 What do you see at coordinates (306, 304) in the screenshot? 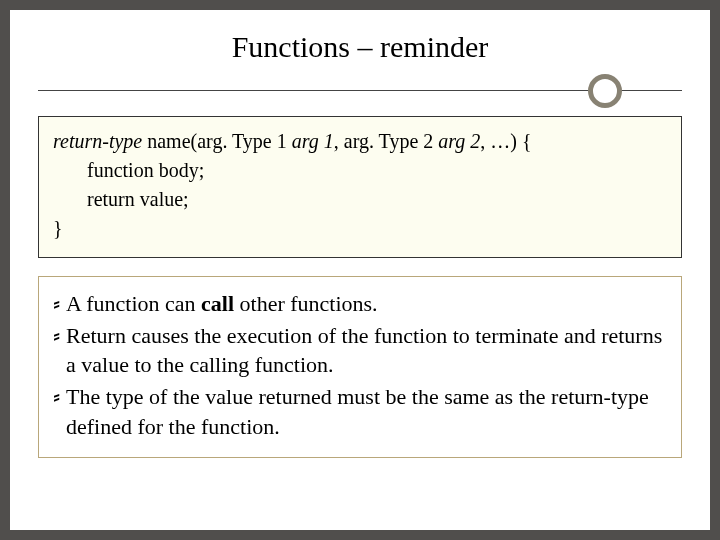
I see `text-frag: other functions.` at bounding box center [306, 304].